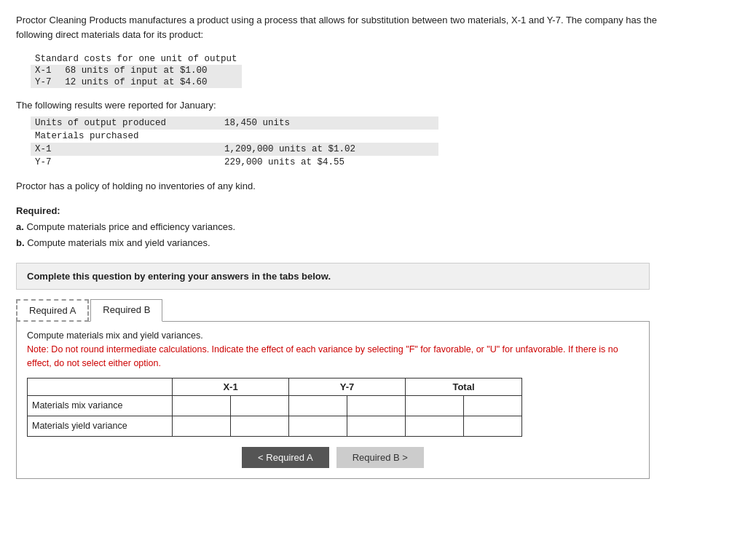  Describe the element at coordinates (435, 405) in the screenshot. I see `mix-total-value-input` at that location.